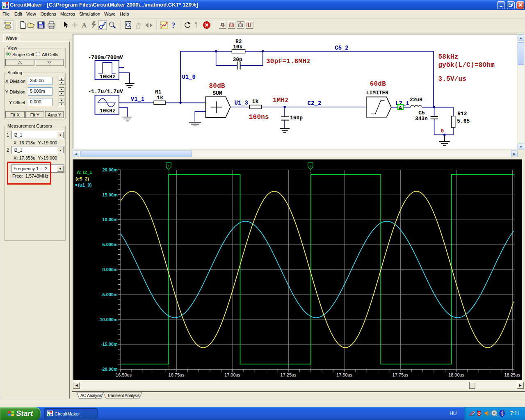  What do you see at coordinates (341, 48) in the screenshot?
I see `svg-text: C5_2` at bounding box center [341, 48].